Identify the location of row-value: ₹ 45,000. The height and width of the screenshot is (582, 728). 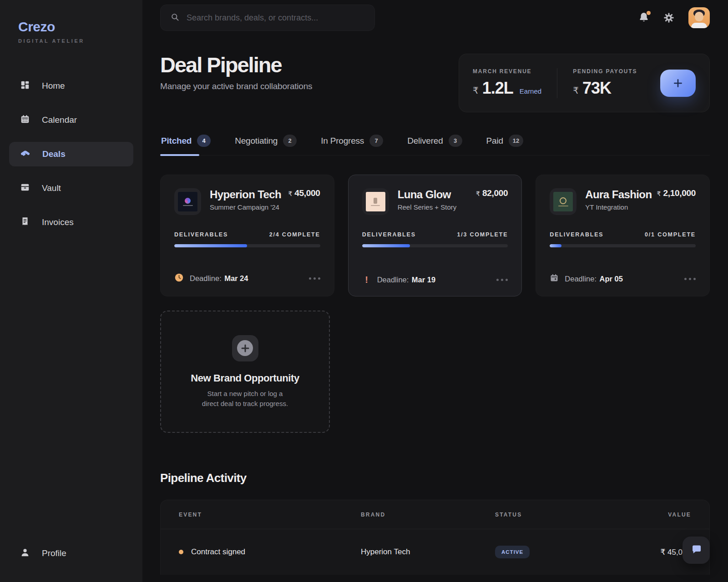
(652, 552).